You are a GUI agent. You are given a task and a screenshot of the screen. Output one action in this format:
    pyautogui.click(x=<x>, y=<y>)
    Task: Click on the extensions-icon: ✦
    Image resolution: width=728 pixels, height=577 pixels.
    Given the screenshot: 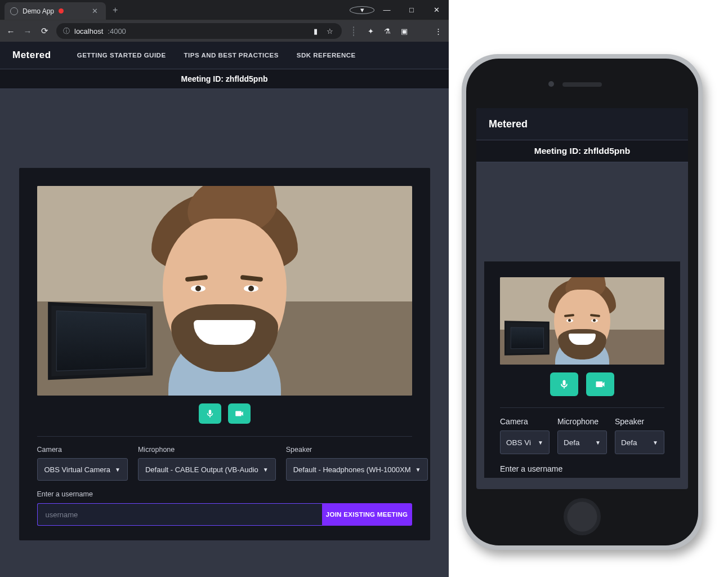 What is the action you would take?
    pyautogui.click(x=370, y=32)
    